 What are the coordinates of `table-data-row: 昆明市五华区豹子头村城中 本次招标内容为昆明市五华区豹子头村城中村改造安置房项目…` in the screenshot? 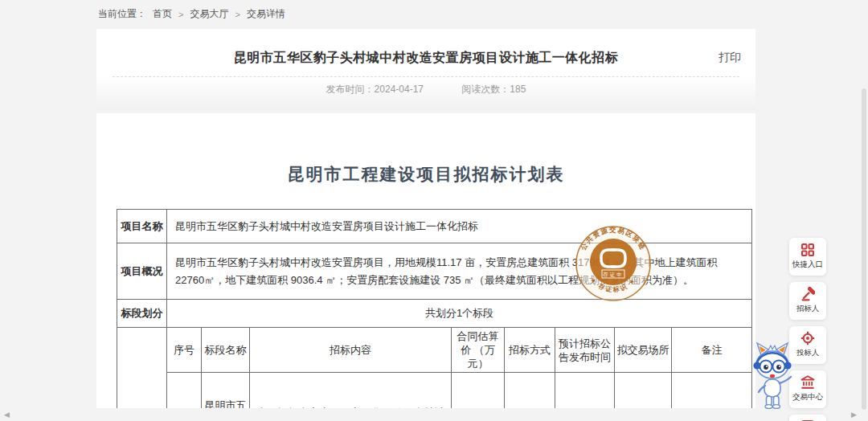 It's located at (435, 390).